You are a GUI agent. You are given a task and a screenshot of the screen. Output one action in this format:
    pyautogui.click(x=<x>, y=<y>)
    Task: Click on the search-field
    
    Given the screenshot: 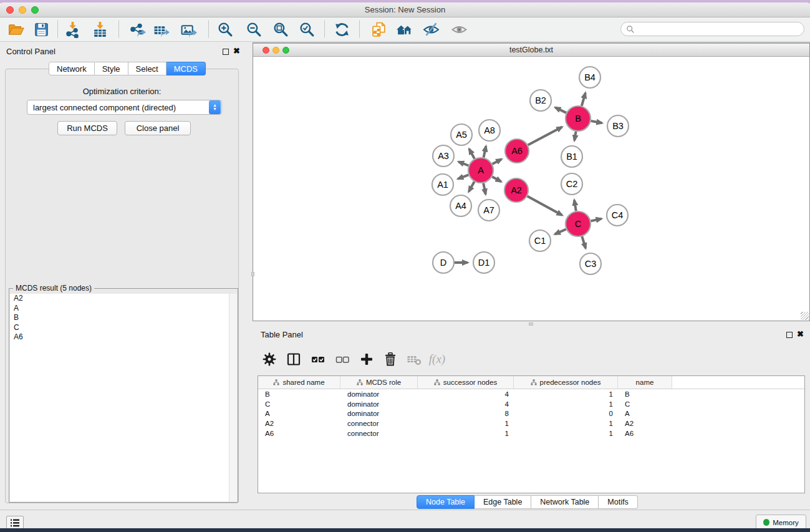 What is the action you would take?
    pyautogui.click(x=720, y=29)
    